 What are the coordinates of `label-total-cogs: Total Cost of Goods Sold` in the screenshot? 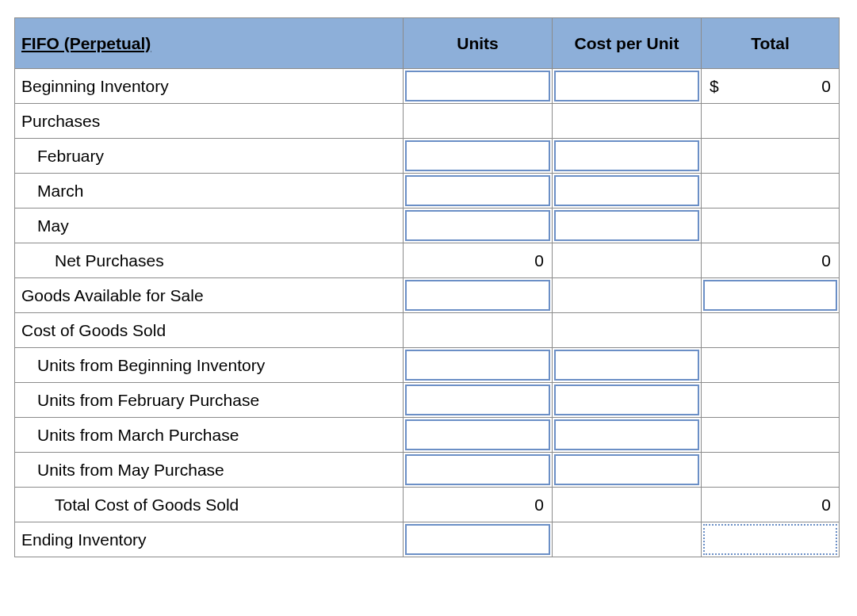 It's located at (209, 505).